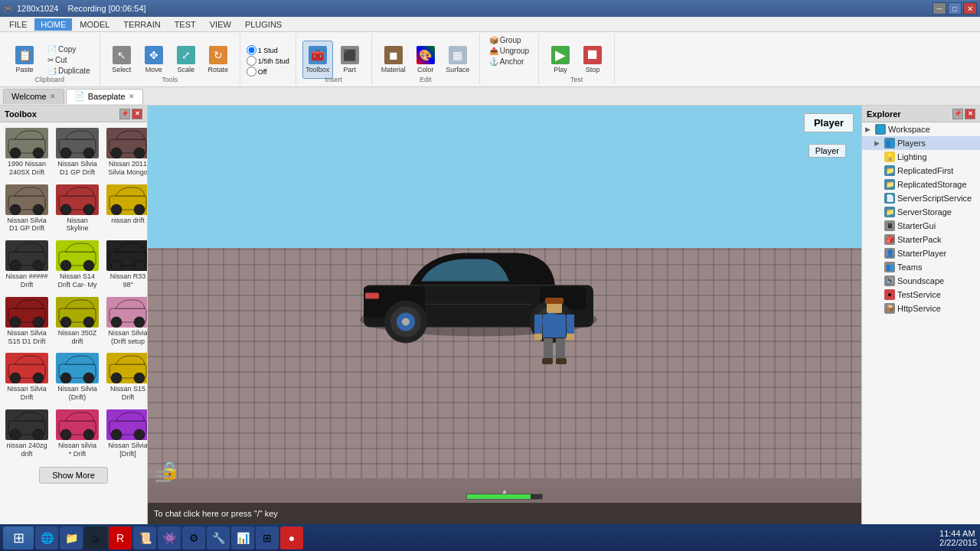  Describe the element at coordinates (426, 60) in the screenshot. I see `color-button: 🎨 Color` at that location.